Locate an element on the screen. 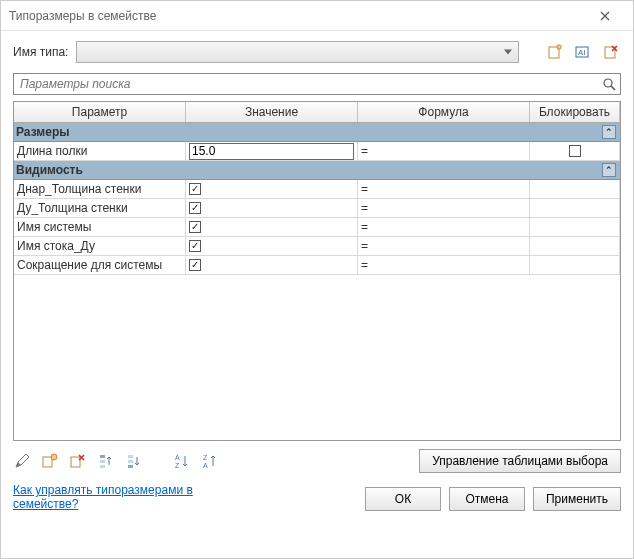 Image resolution: width=634 pixels, height=559 pixels. apply-button: Применить is located at coordinates (577, 499).